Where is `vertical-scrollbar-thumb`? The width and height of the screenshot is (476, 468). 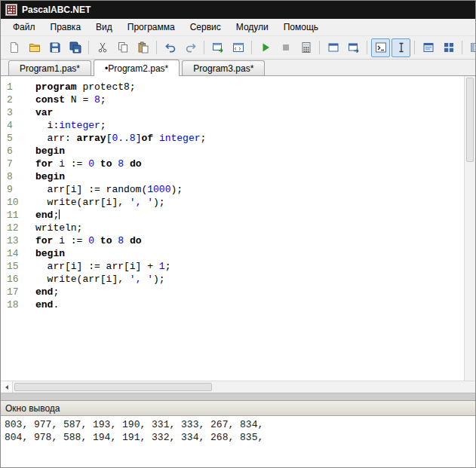 vertical-scrollbar-thumb is located at coordinates (470, 120).